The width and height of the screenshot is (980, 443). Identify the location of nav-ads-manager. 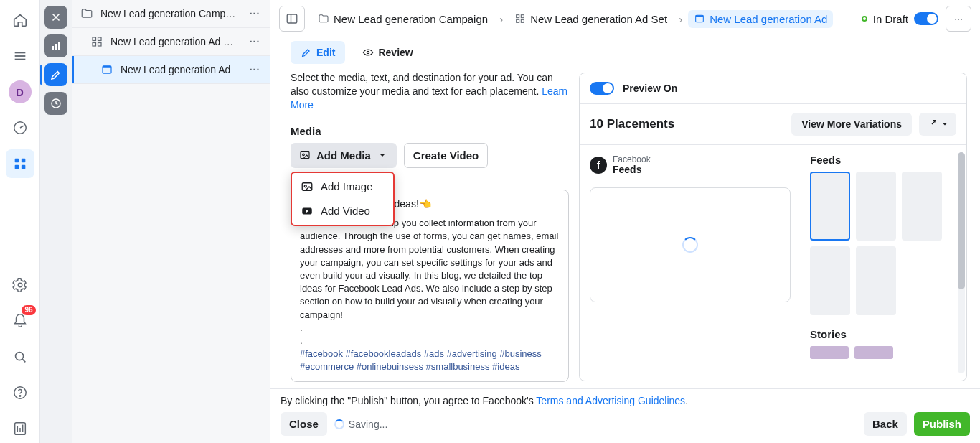
(20, 164).